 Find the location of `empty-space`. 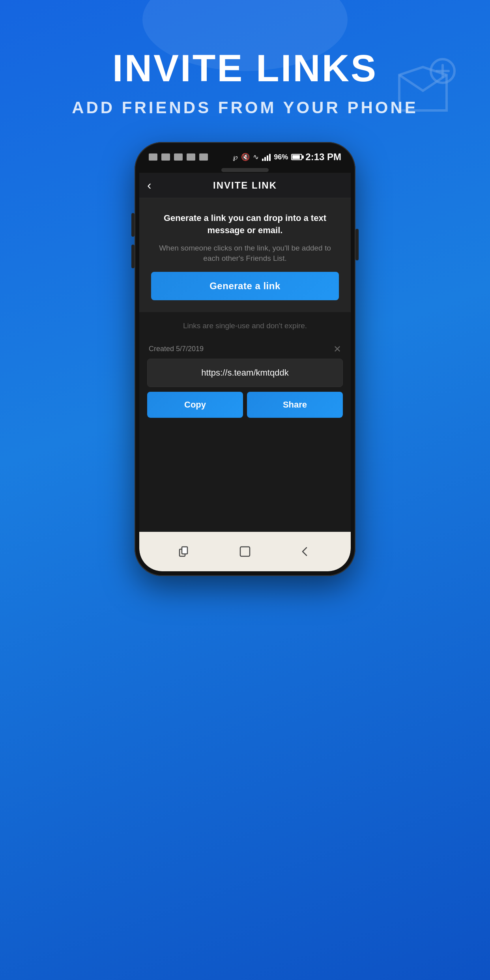

empty-space is located at coordinates (245, 475).